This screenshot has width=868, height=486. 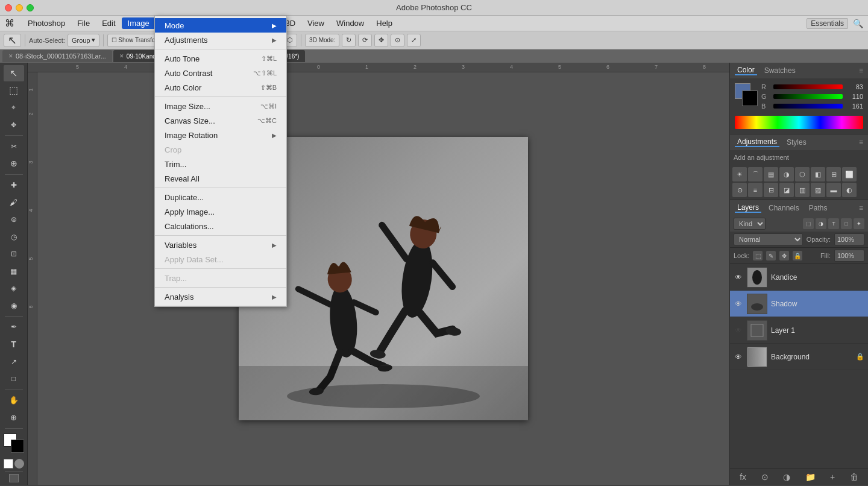 I want to click on workspace-selector: Essentials, so click(x=827, y=24).